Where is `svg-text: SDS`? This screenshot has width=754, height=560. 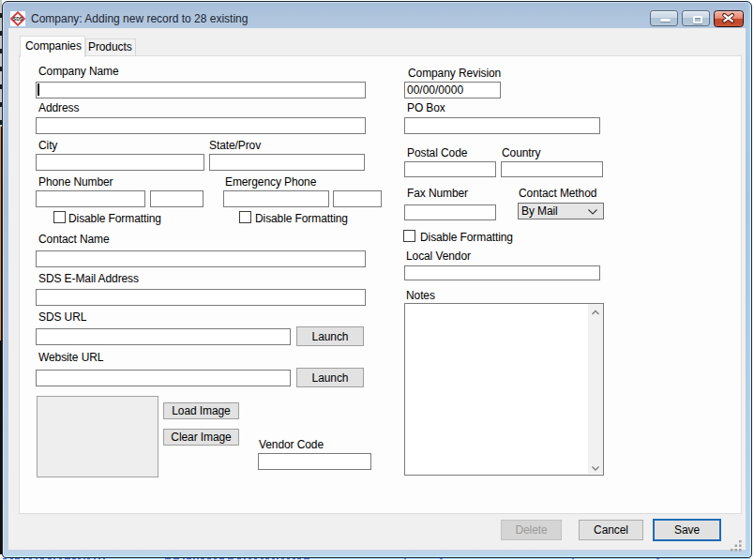 svg-text: SDS is located at coordinates (19, 19).